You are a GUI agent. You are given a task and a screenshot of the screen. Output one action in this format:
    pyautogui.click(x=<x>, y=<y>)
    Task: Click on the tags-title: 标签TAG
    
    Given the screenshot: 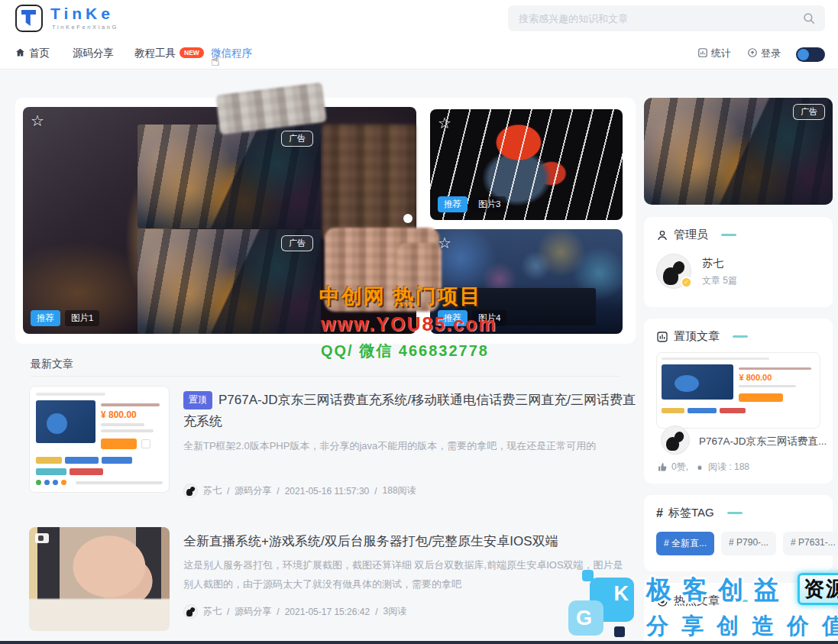 What is the action you would take?
    pyautogui.click(x=691, y=513)
    